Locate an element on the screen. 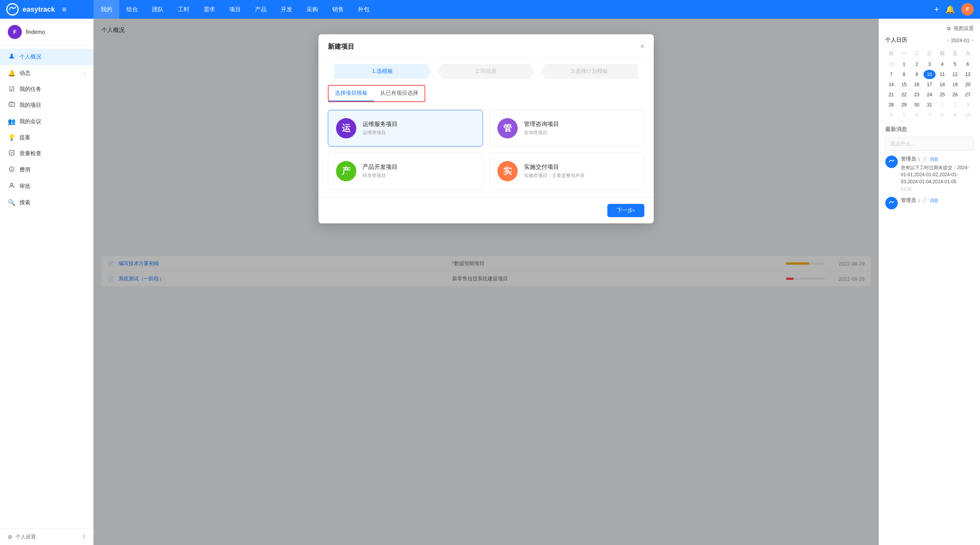 The width and height of the screenshot is (980, 545). cal-day: 12 is located at coordinates (955, 74).